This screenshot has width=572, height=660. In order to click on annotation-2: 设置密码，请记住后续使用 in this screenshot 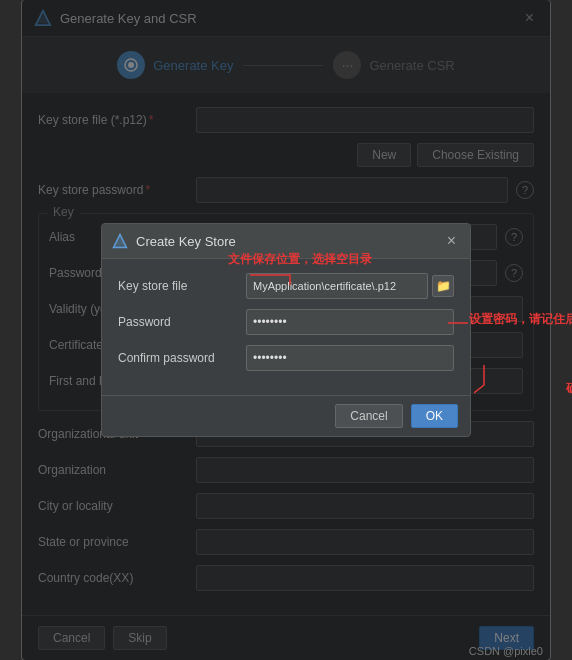, I will do `click(520, 320)`.